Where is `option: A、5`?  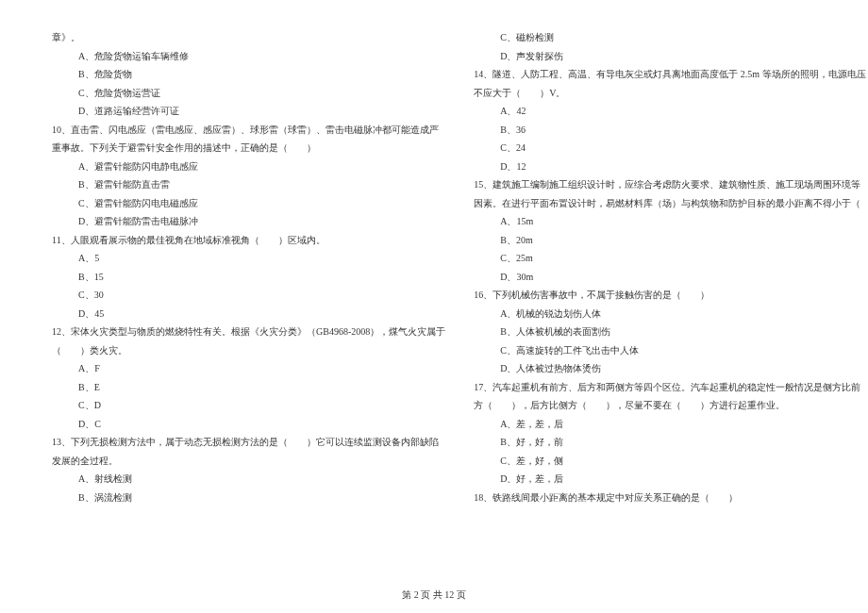
option: A、5 is located at coordinates (249, 258).